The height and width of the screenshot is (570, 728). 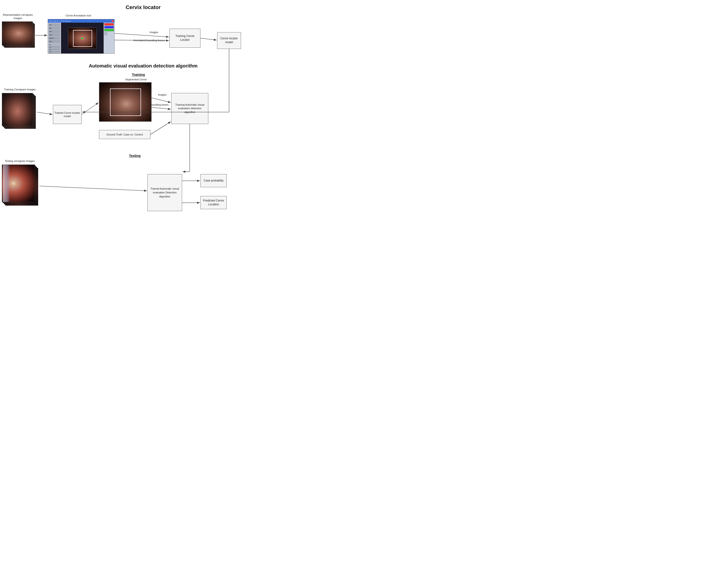 What do you see at coordinates (214, 181) in the screenshot?
I see `box-case-probability: Case probabilty` at bounding box center [214, 181].